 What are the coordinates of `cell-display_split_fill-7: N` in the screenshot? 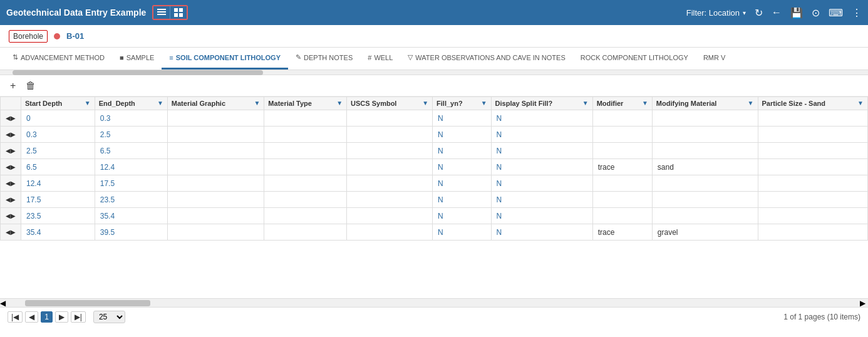 It's located at (542, 232).